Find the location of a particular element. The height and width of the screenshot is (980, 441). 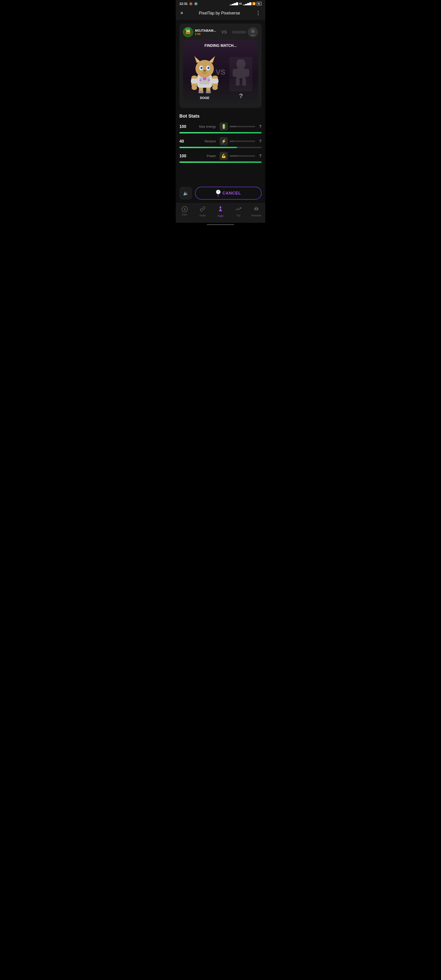

rewards-icon is located at coordinates (256, 210).